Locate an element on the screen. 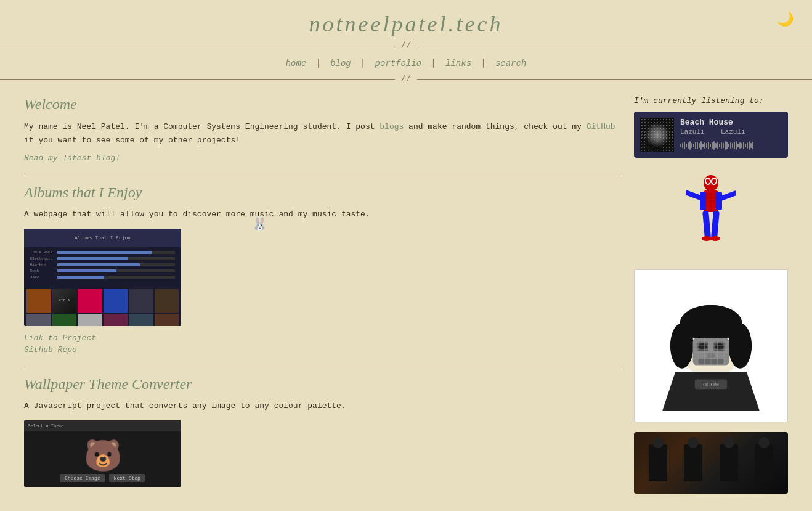  wallpaper-window-title: Select a Theme is located at coordinates (46, 426).